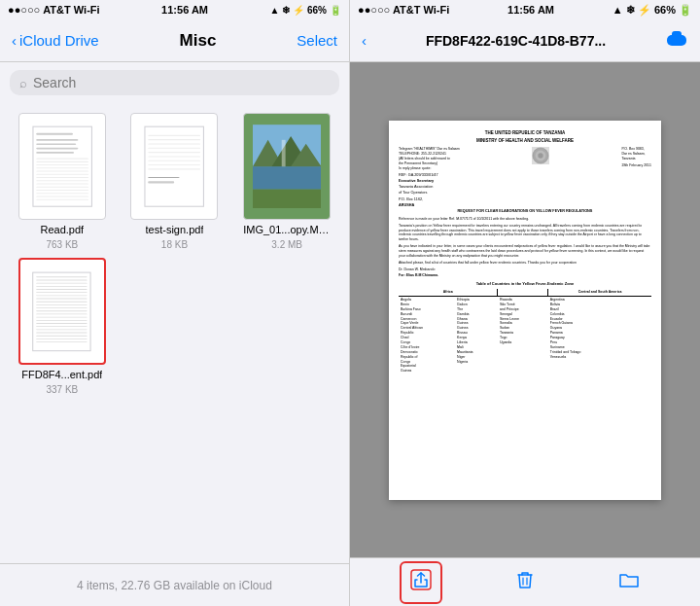 This screenshot has width=700, height=606. I want to click on pdf-pobox: P.O. Box 1162,, so click(525, 200).